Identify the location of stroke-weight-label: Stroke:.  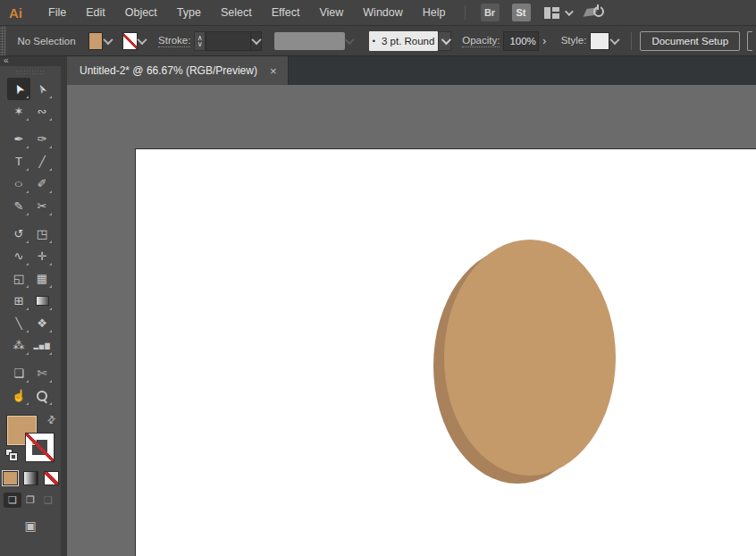
(174, 41).